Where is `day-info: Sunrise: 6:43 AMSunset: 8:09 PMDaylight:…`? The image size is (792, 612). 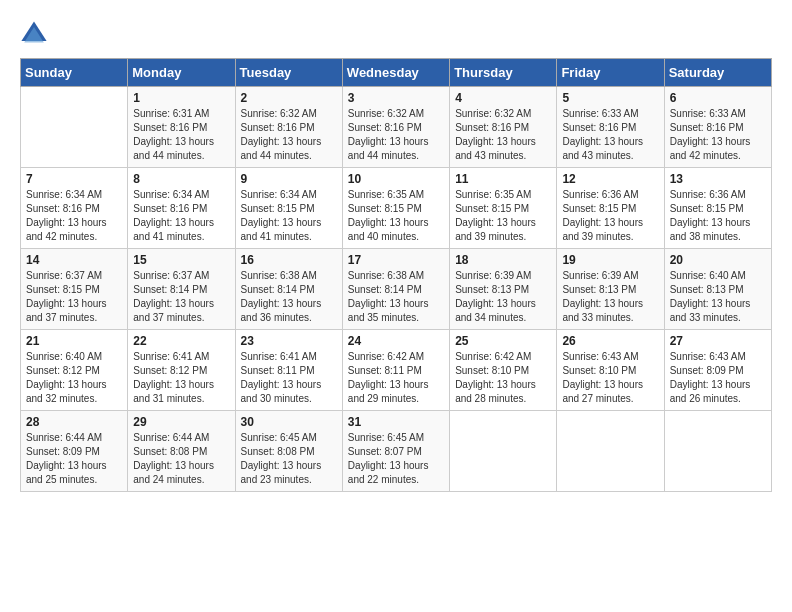
day-info: Sunrise: 6:43 AMSunset: 8:09 PMDaylight:… is located at coordinates (718, 378).